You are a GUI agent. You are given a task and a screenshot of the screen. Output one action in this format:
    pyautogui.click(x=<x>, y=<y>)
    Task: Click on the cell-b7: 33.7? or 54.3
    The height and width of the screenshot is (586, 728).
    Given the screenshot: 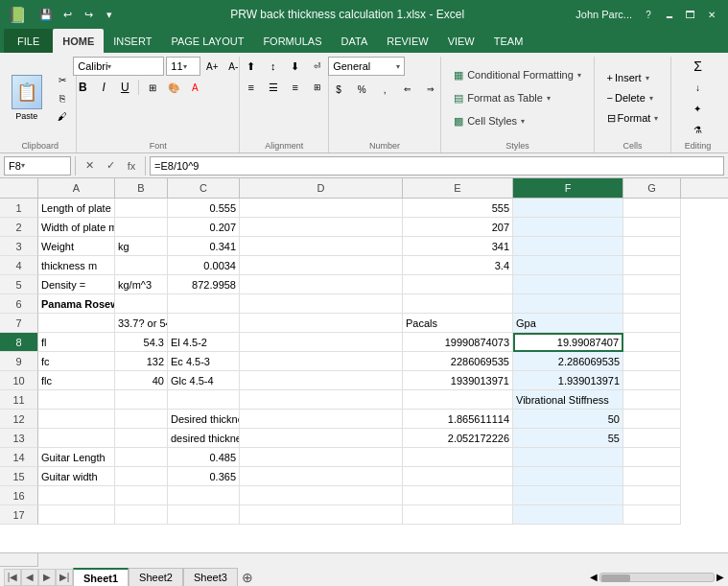 What is the action you would take?
    pyautogui.click(x=142, y=323)
    